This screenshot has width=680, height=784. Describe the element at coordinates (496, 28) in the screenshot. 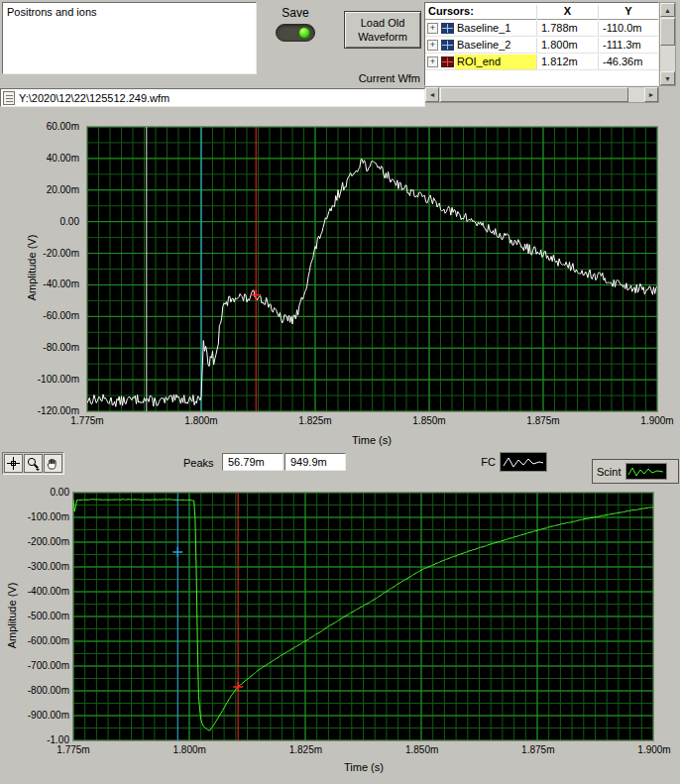

I see `cursor-name: Baseline_1` at that location.